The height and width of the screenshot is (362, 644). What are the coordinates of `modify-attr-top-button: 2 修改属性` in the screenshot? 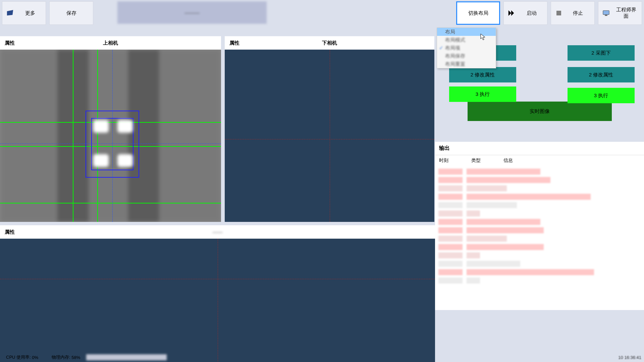 It's located at (483, 75).